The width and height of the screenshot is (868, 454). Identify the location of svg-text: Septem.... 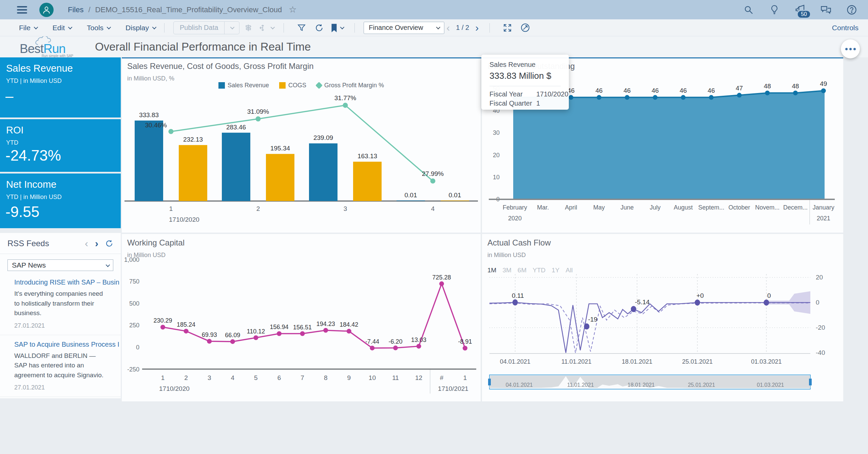
(711, 207).